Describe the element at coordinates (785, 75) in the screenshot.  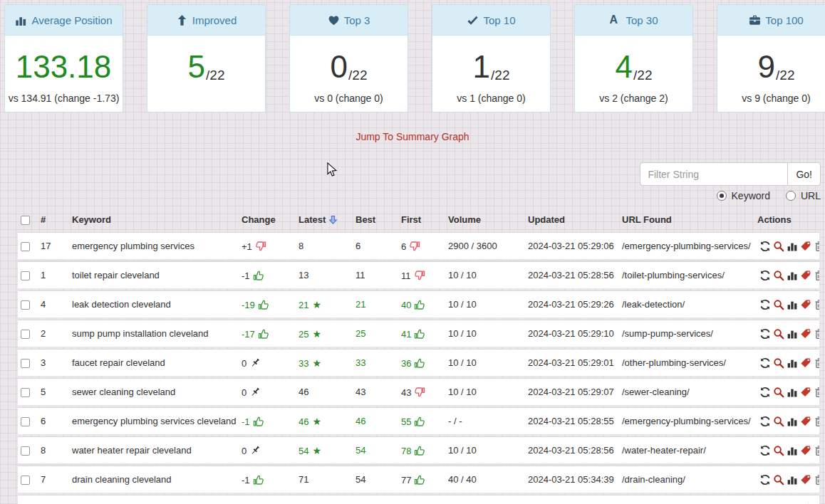
I see `card-value-suffix: /22` at that location.